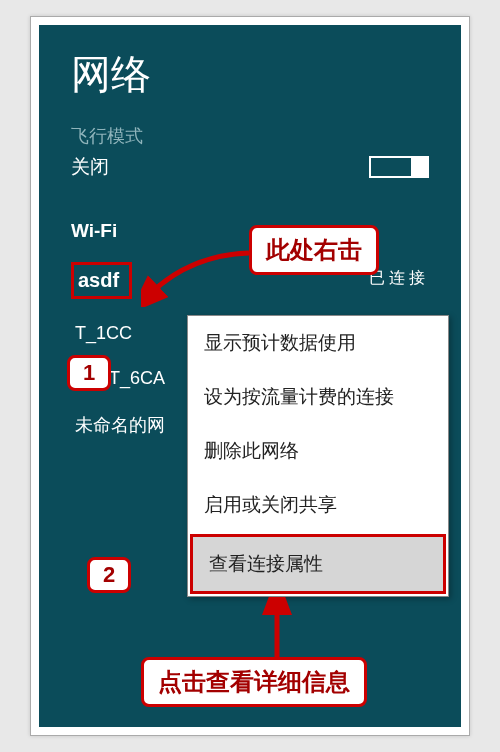  Describe the element at coordinates (318, 564) in the screenshot. I see `menu-item-properties: 查看连接属性` at that location.